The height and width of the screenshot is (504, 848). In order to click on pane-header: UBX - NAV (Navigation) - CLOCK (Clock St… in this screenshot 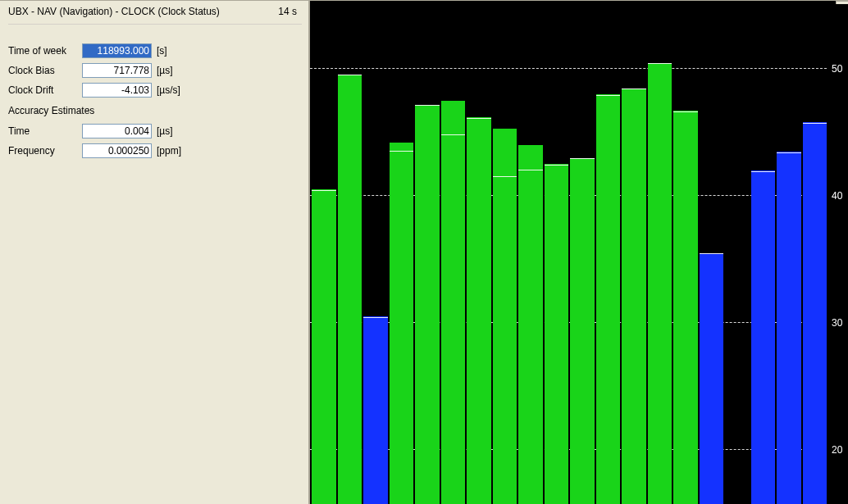, I will do `click(155, 15)`.